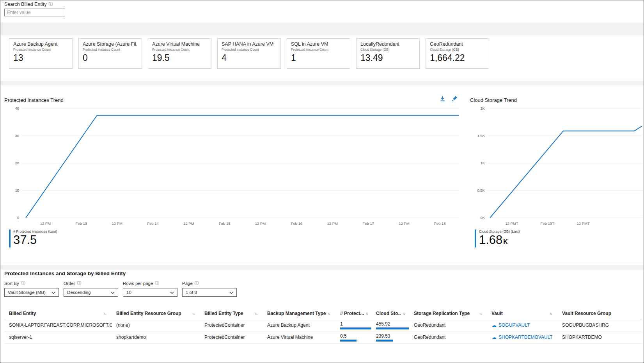  I want to click on rows-per-page-control: Rows per page ⓘ 10, so click(150, 288).